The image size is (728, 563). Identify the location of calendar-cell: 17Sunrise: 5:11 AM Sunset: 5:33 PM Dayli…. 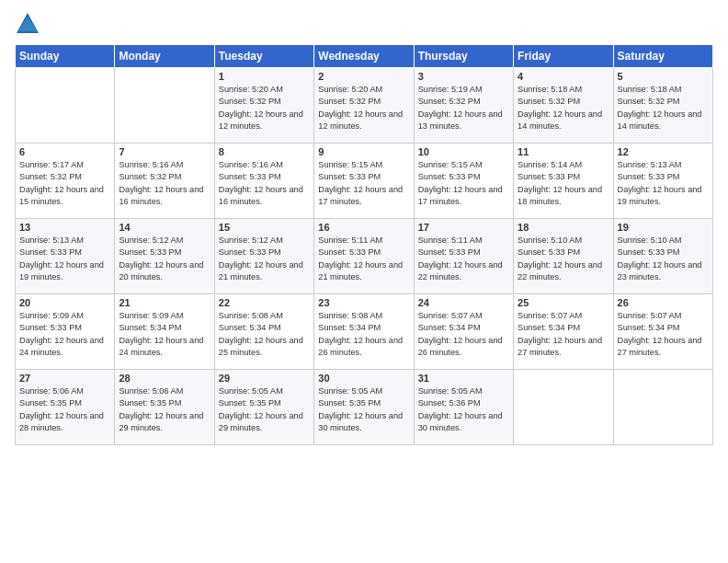
(463, 257).